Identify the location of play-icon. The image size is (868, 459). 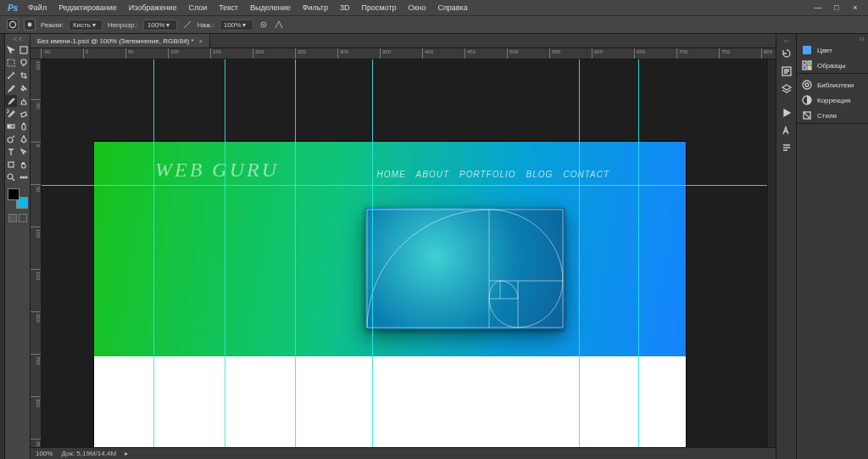
(787, 113).